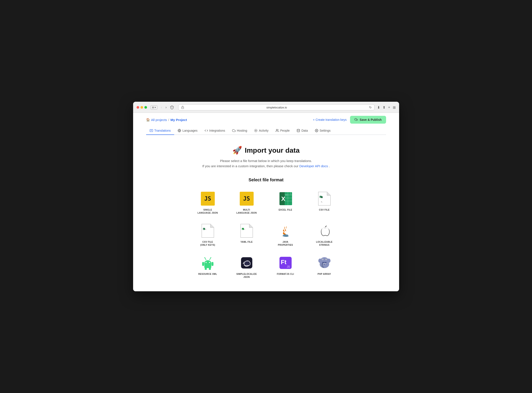 The image size is (532, 393). I want to click on format-formatjs: Ft JS FORMATJS CLI, so click(285, 267).